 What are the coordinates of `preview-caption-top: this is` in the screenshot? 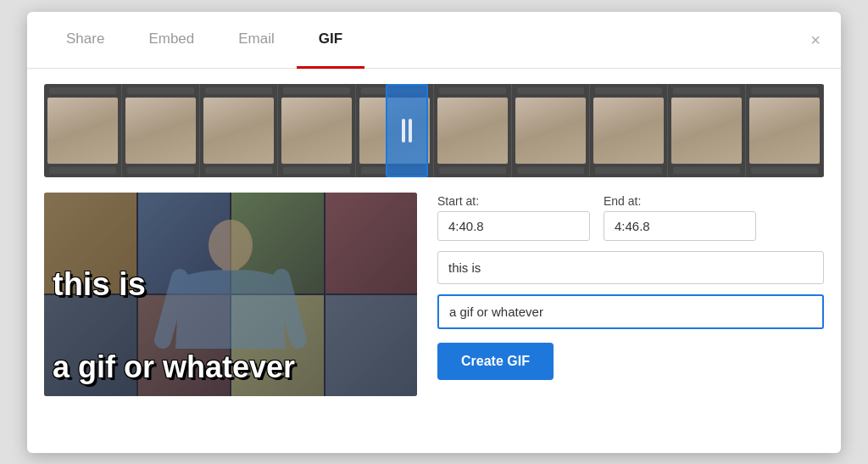 It's located at (231, 285).